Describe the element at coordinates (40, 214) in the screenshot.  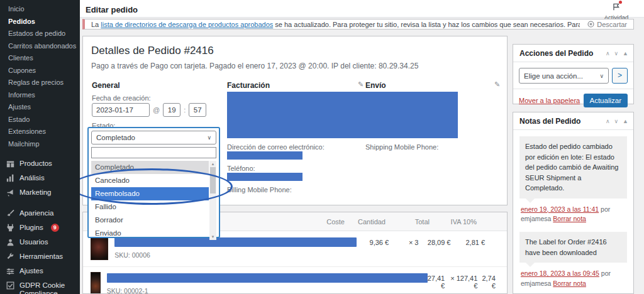
I see `sidebar-item-apariencia: Apariencia` at that location.